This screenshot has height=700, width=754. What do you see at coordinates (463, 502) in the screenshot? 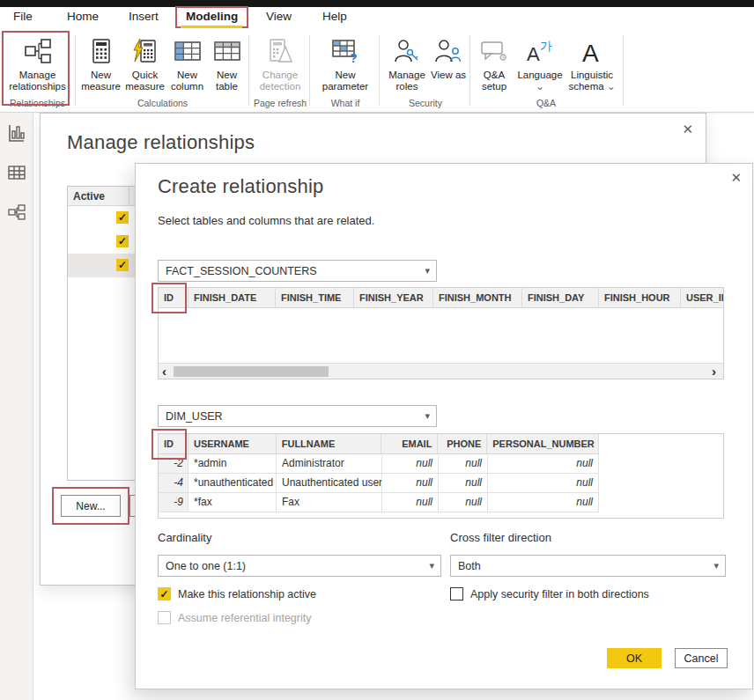
I see `cell-phone: null` at bounding box center [463, 502].